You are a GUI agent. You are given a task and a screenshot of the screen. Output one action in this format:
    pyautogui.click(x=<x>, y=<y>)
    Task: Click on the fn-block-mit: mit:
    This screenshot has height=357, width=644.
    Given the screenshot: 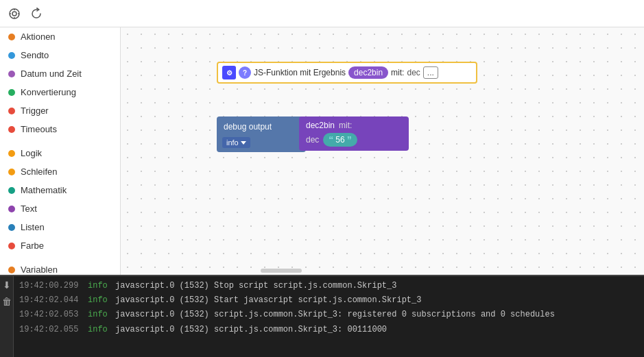 What is the action you would take?
    pyautogui.click(x=398, y=73)
    